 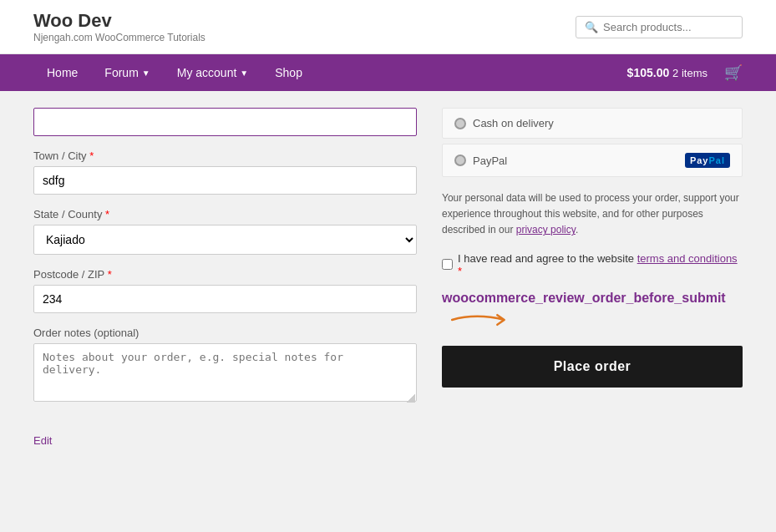 I want to click on paypal-badge: PayPal, so click(x=708, y=160).